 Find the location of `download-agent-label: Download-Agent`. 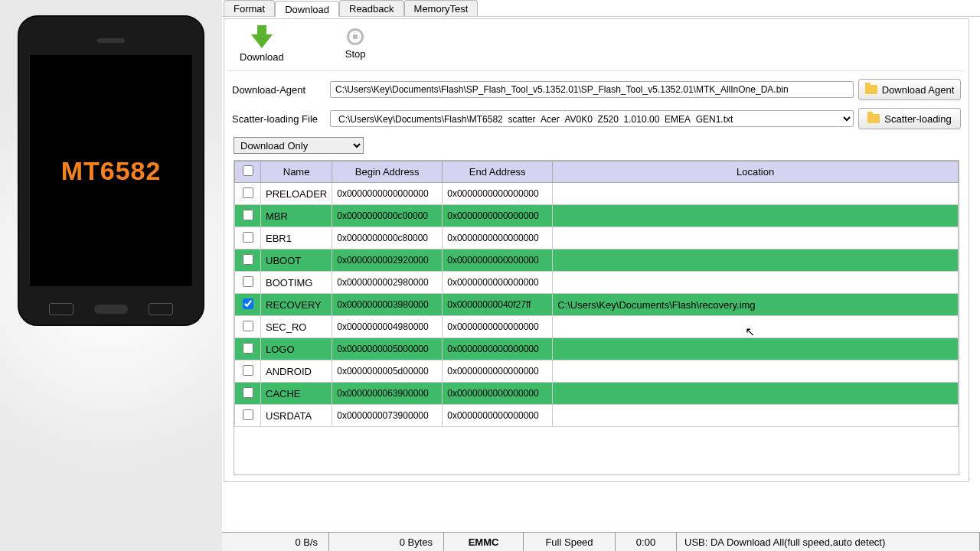

download-agent-label: Download-Agent is located at coordinates (279, 90).